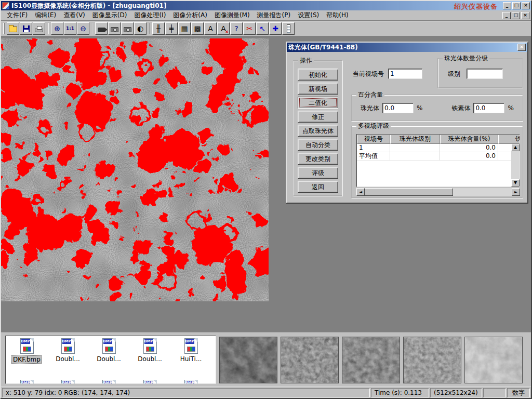 This screenshot has height=399, width=532. What do you see at coordinates (522, 47) in the screenshot?
I see `dialog-close-button: ×` at bounding box center [522, 47].